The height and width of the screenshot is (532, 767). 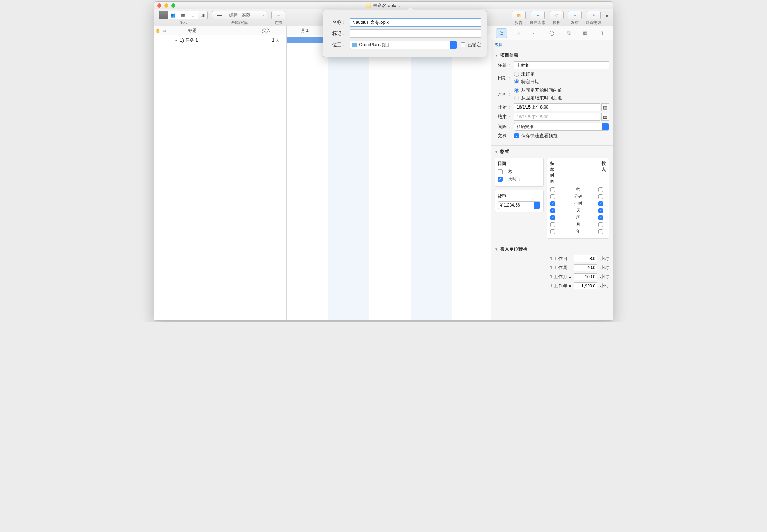 What do you see at coordinates (519, 15) in the screenshot?
I see `report-button: ▦` at bounding box center [519, 15].